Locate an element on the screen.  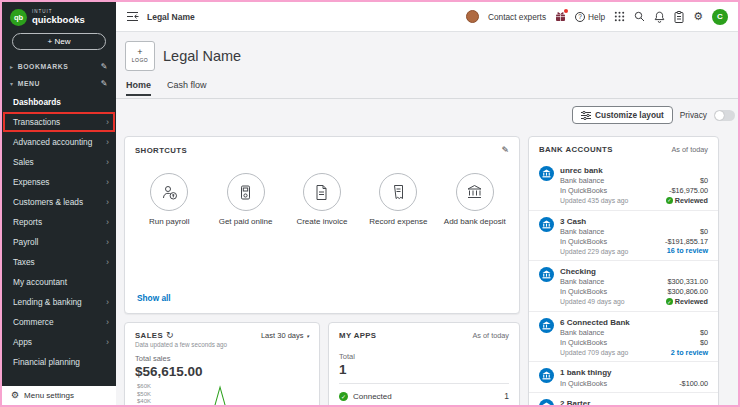
bank-account-details: 2 Barter In QuickBooks$19,672.00 is located at coordinates (634, 402).